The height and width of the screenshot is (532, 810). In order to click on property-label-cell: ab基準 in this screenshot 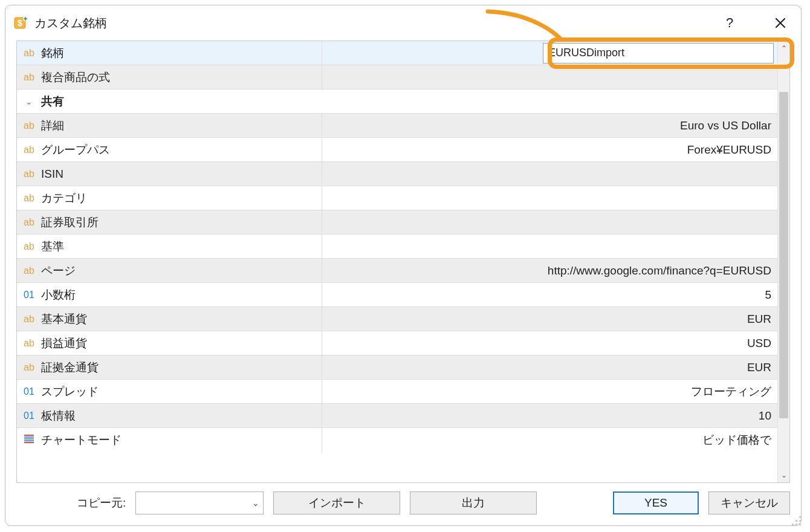, I will do `click(169, 247)`.